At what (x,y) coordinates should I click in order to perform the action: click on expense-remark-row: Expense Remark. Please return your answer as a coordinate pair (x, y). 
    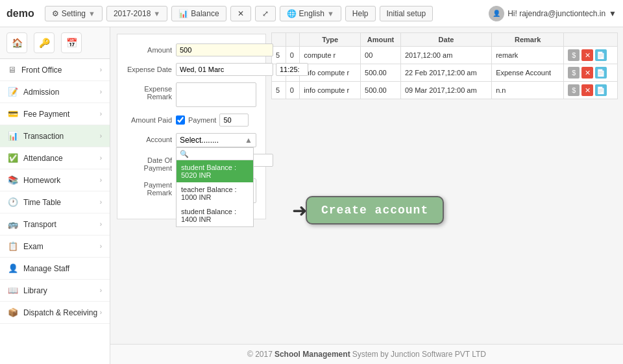
    Looking at the image, I should click on (191, 95).